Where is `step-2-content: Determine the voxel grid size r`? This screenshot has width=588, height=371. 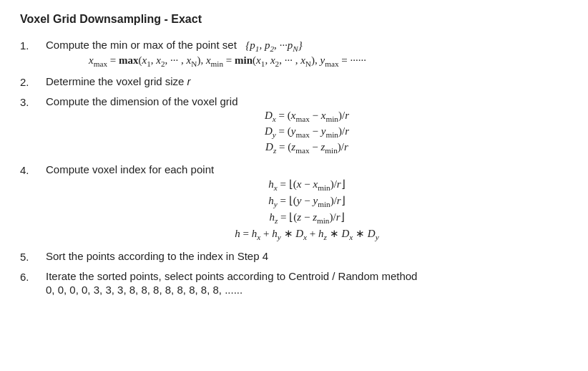 step-2-content: Determine the voxel grid size r is located at coordinates (307, 82).